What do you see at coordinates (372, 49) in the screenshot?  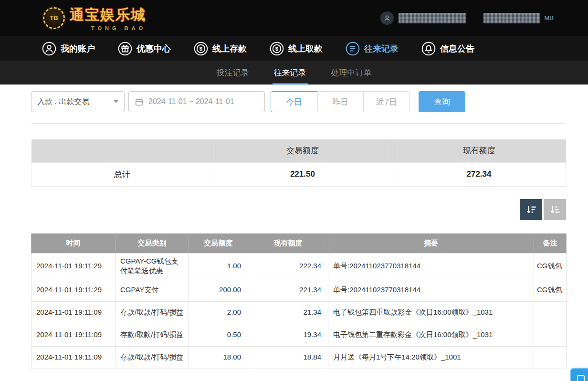 I see `nav-item-transaction-records: 往来记录` at bounding box center [372, 49].